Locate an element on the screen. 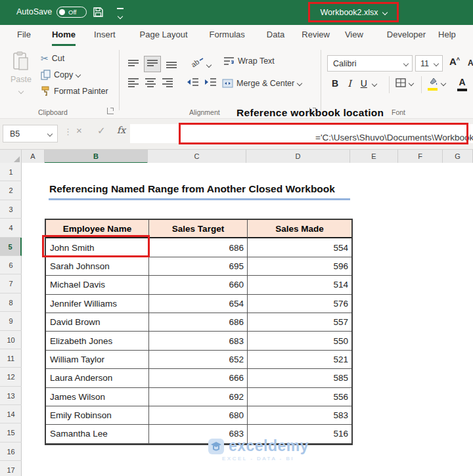  table-header-cell: Employee Name is located at coordinates (97, 229).